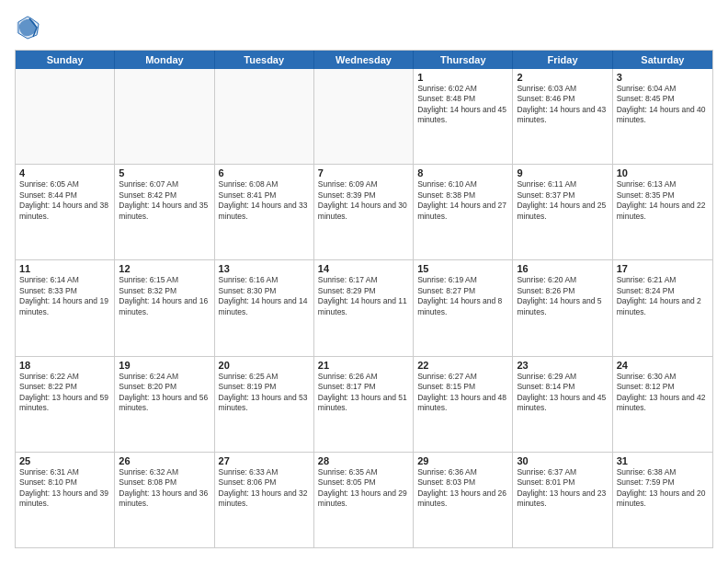 The width and height of the screenshot is (728, 563). Describe the element at coordinates (663, 461) in the screenshot. I see `day-number: 31` at that location.